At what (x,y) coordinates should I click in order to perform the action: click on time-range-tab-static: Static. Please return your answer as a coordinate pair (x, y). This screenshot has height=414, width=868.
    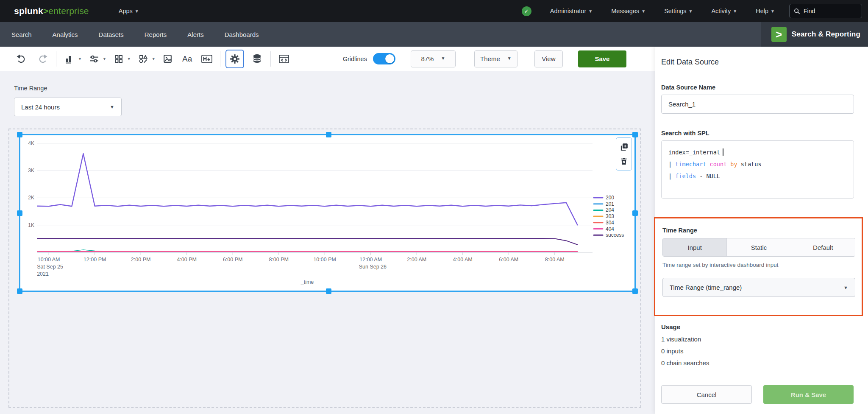
    Looking at the image, I should click on (759, 247).